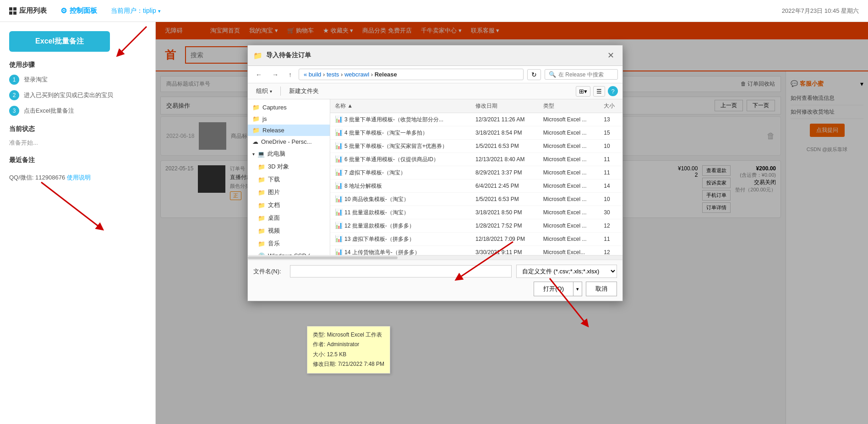 Image resolution: width=868 pixels, height=424 pixels. Describe the element at coordinates (271, 92) in the screenshot. I see `organize-dropdown-icon: ▾` at that location.